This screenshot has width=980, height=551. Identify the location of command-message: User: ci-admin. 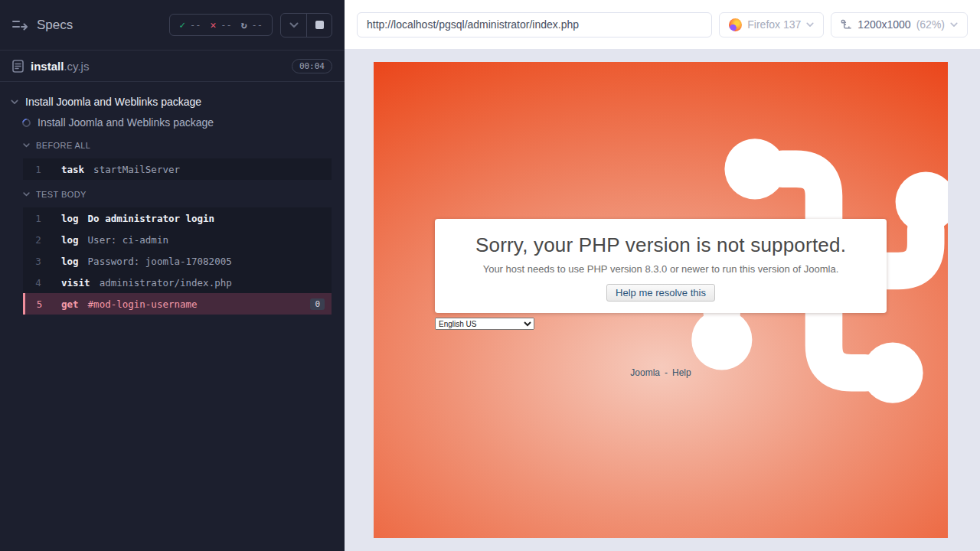
(129, 240).